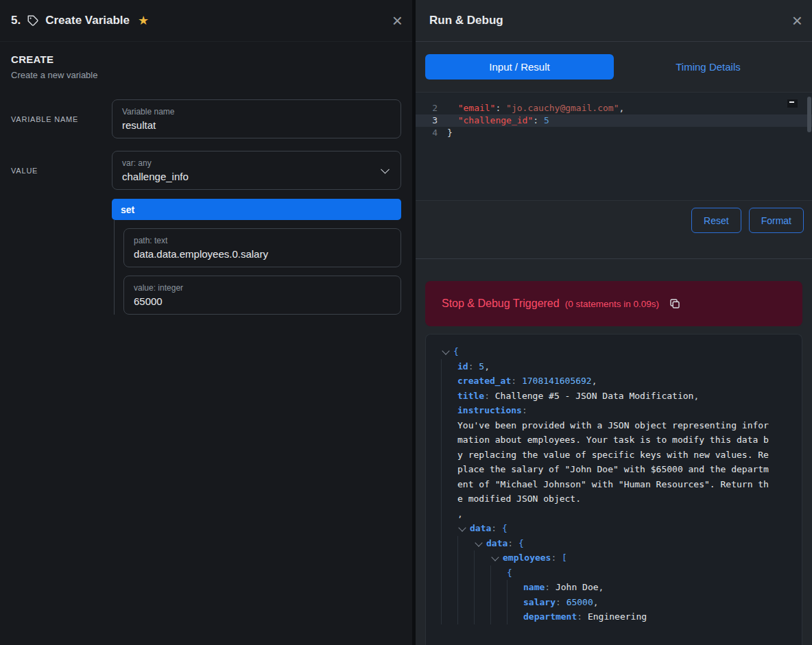 The image size is (812, 645). I want to click on tree-line: e modified JSON object., so click(614, 499).